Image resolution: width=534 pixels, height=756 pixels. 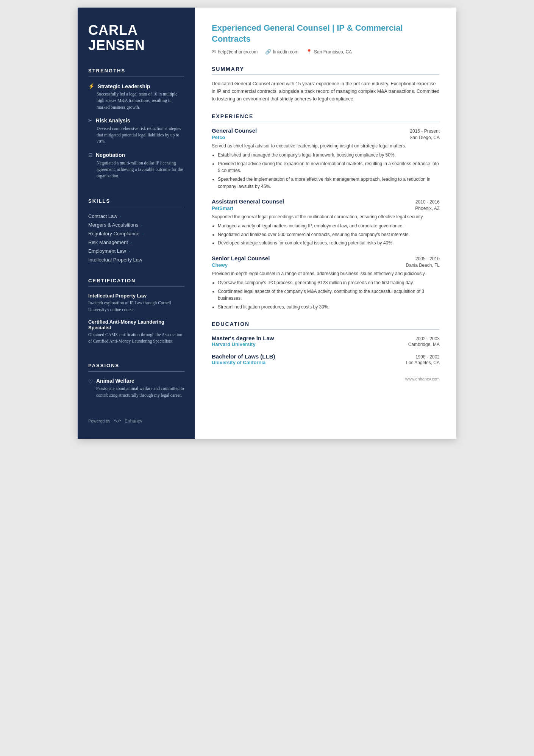 What do you see at coordinates (326, 52) in the screenshot?
I see `contact-row: ✉ help@enhancv.com 🔗 linkedin.com 📍 San …` at bounding box center [326, 52].